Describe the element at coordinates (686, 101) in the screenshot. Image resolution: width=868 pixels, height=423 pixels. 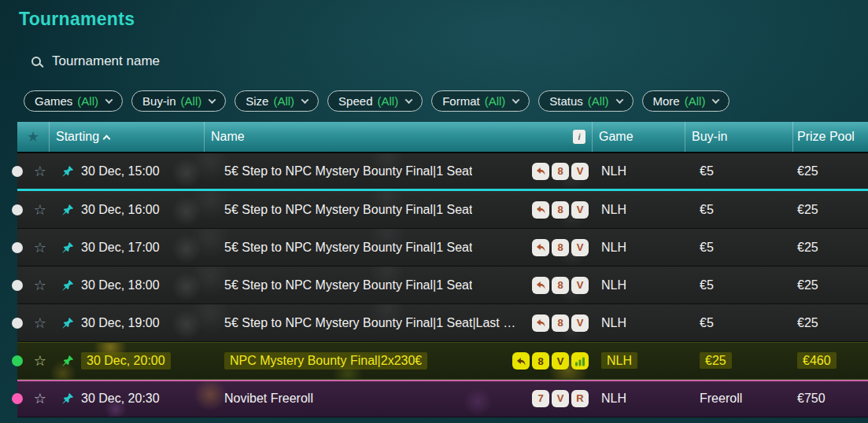
I see `filter-more-dropdown: More (All)` at that location.